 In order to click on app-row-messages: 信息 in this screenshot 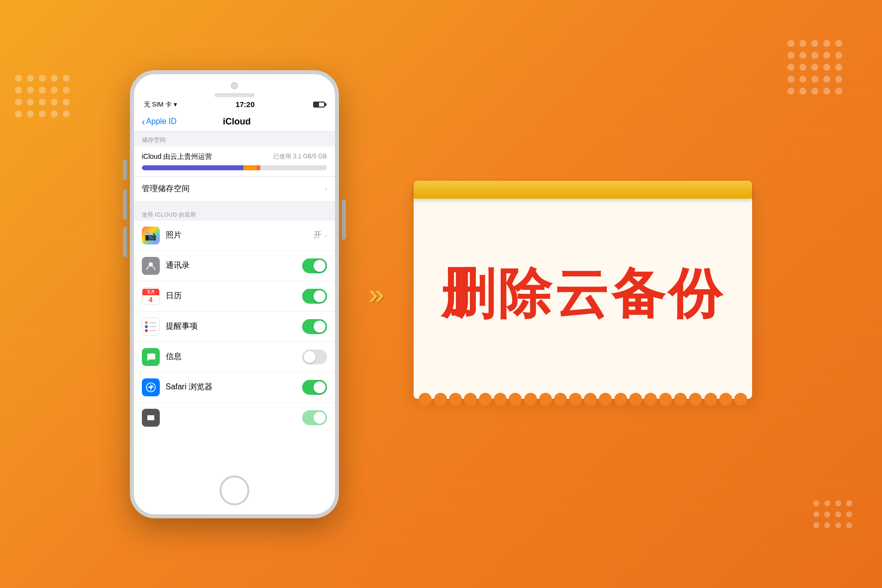, I will do `click(234, 357)`.